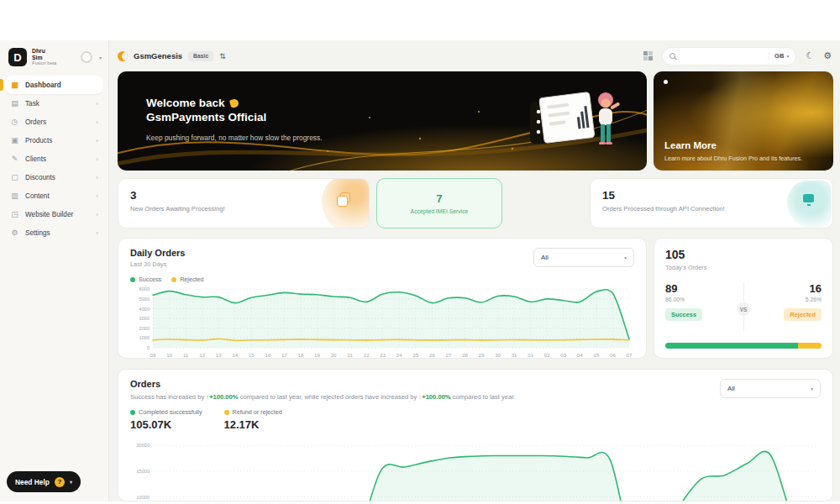 The height and width of the screenshot is (504, 840). What do you see at coordinates (701, 289) in the screenshot?
I see `success-count: 89` at bounding box center [701, 289].